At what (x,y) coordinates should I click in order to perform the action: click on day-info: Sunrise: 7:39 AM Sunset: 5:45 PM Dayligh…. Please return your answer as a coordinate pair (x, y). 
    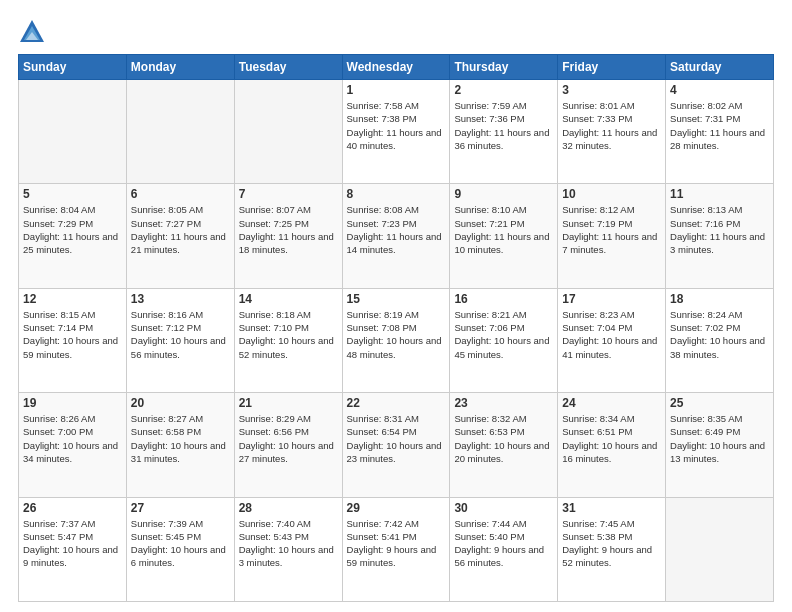
    Looking at the image, I should click on (180, 544).